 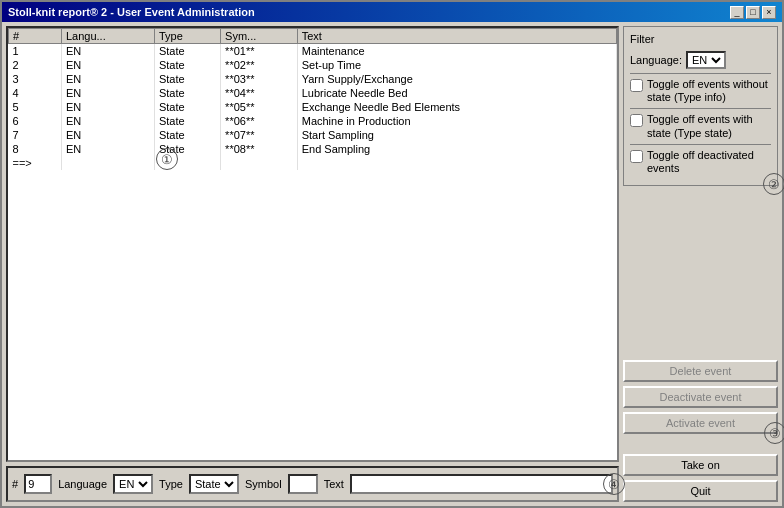 What do you see at coordinates (700, 106) in the screenshot?
I see `filter-section: Filter Language: EN DE FR Toggle off eve…` at bounding box center [700, 106].